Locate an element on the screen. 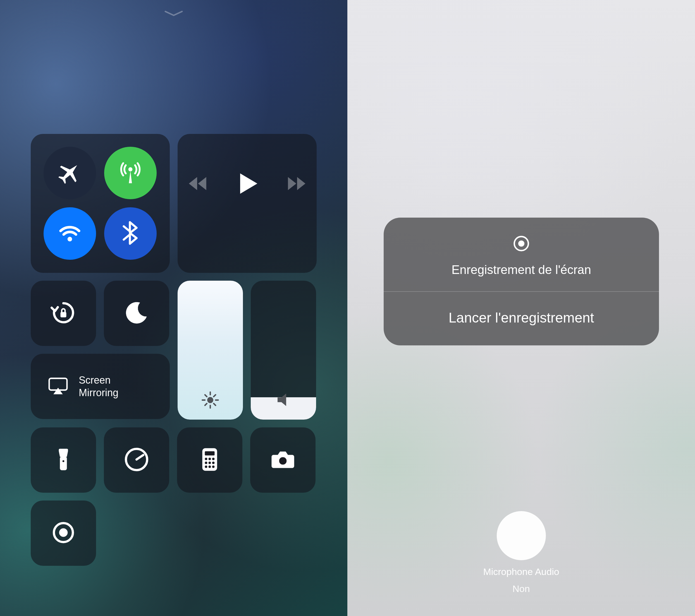 Image resolution: width=695 pixels, height=616 pixels. flashlight-button is located at coordinates (63, 460).